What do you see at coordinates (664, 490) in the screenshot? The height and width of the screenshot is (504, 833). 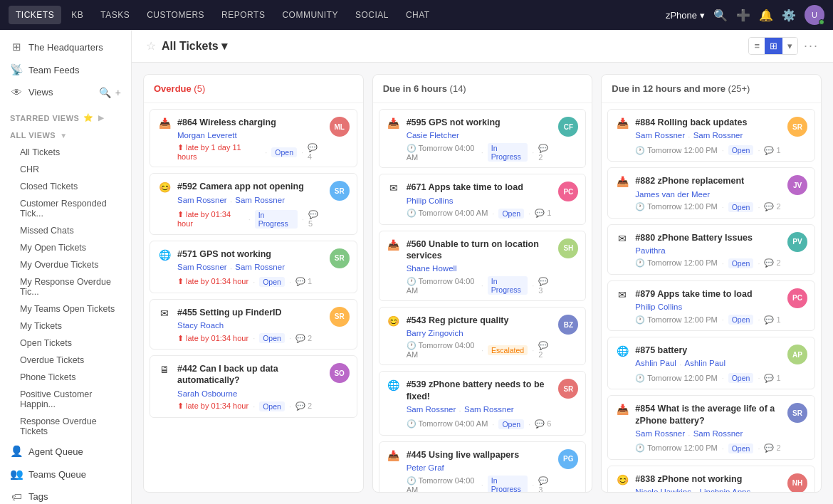 I see `assignee-link: Nicole Hawkins` at bounding box center [664, 490].